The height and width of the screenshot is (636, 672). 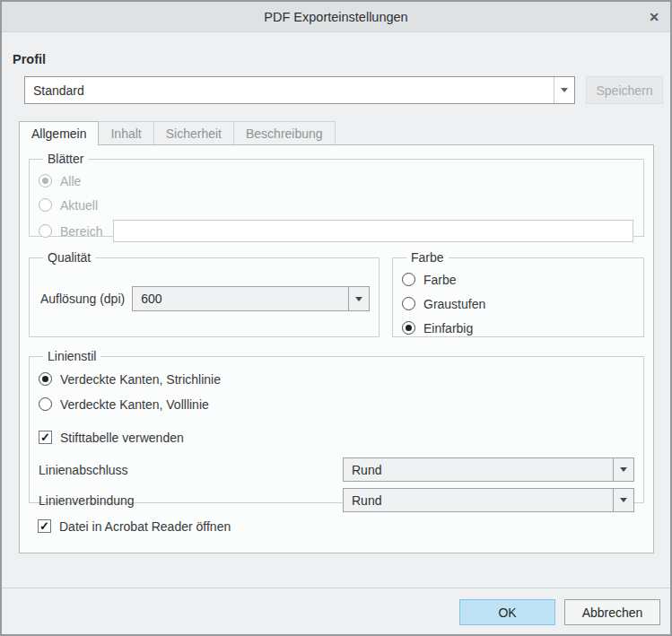 What do you see at coordinates (478, 470) in the screenshot?
I see `line-cap-select-value: Rund` at bounding box center [478, 470].